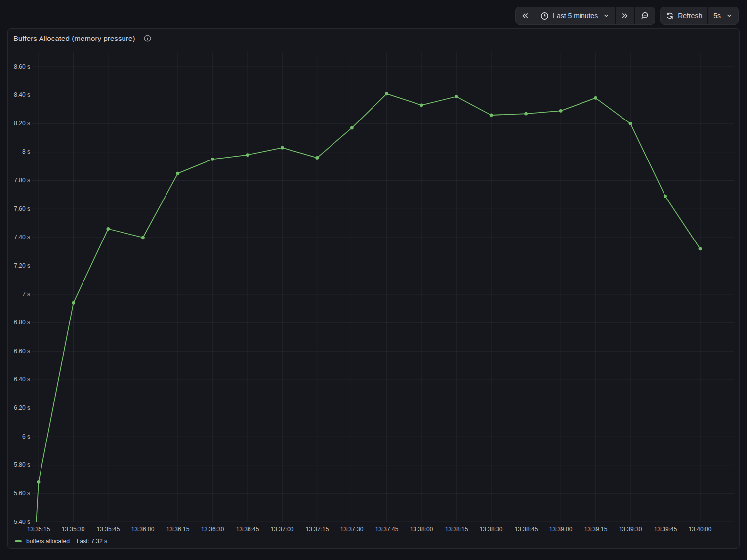 The width and height of the screenshot is (747, 560). What do you see at coordinates (561, 529) in the screenshot?
I see `x-tick-label: 13:39:00` at bounding box center [561, 529].